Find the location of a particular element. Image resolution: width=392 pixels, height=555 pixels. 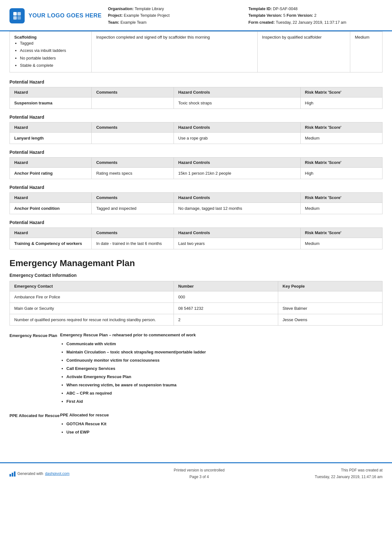

hazard-5-col-4: Risk Matrix 'Score' is located at coordinates (341, 233).